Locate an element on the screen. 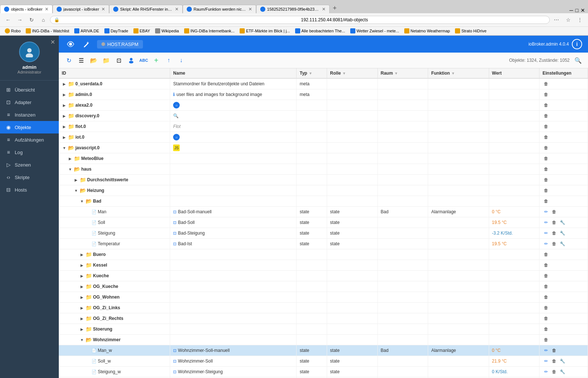 The height and width of the screenshot is (378, 588). table-row: ▶📁alexa2.0○🗑 is located at coordinates (323, 105).